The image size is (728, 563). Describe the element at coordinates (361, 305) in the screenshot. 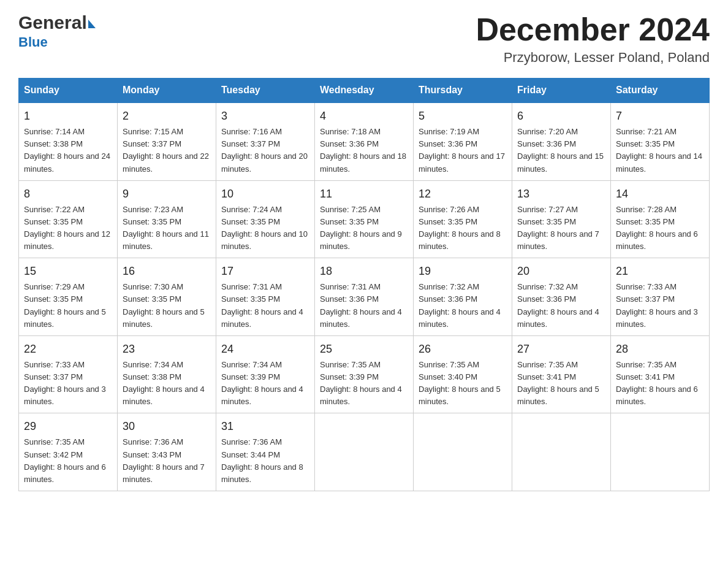

I see `day-info: Sunrise: 7:31 AMSunset: 3:36 PMDaylight:…` at that location.